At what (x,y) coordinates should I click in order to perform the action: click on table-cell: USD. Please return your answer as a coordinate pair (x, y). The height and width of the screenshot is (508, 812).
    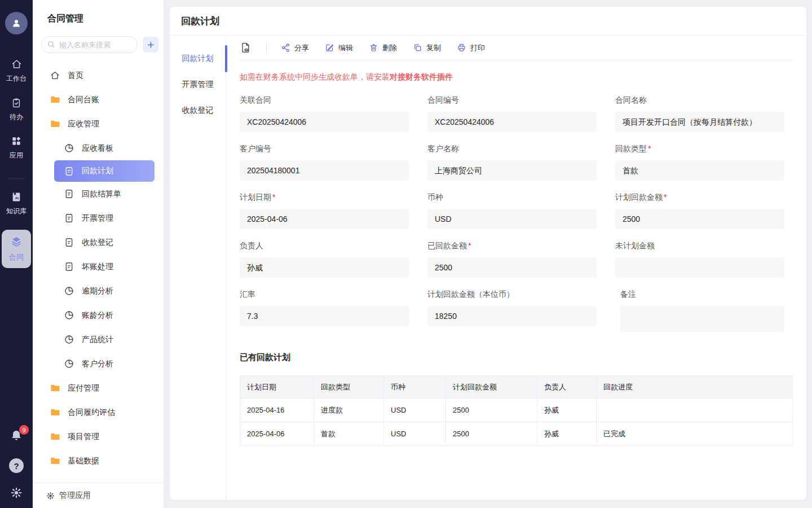
    Looking at the image, I should click on (415, 434).